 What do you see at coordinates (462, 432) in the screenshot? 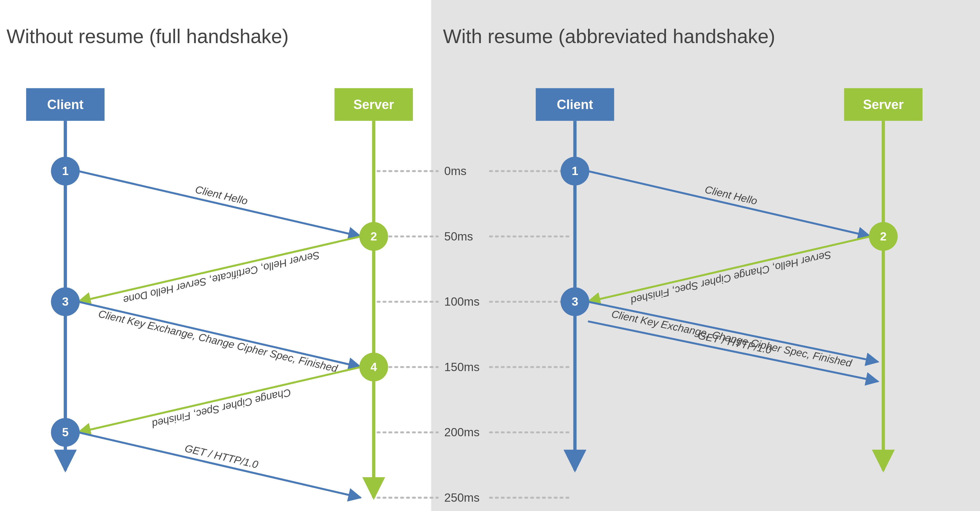
I see `time-label: 200ms` at bounding box center [462, 432].